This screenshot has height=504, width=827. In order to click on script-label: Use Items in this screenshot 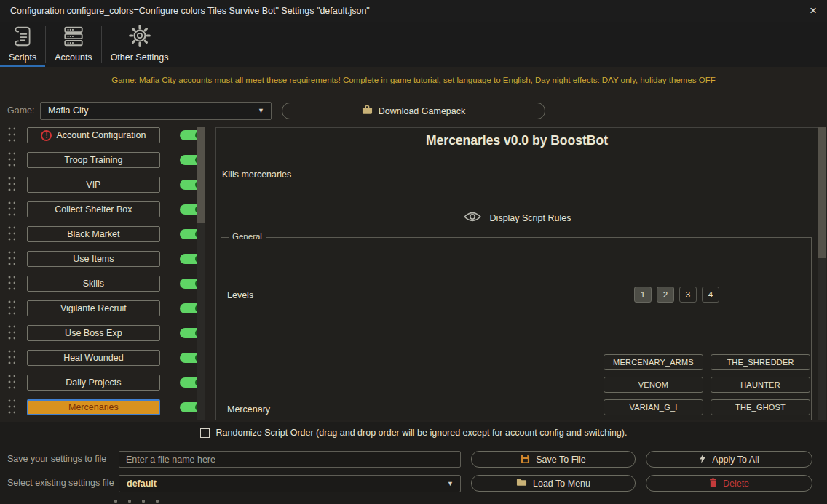, I will do `click(93, 259)`.